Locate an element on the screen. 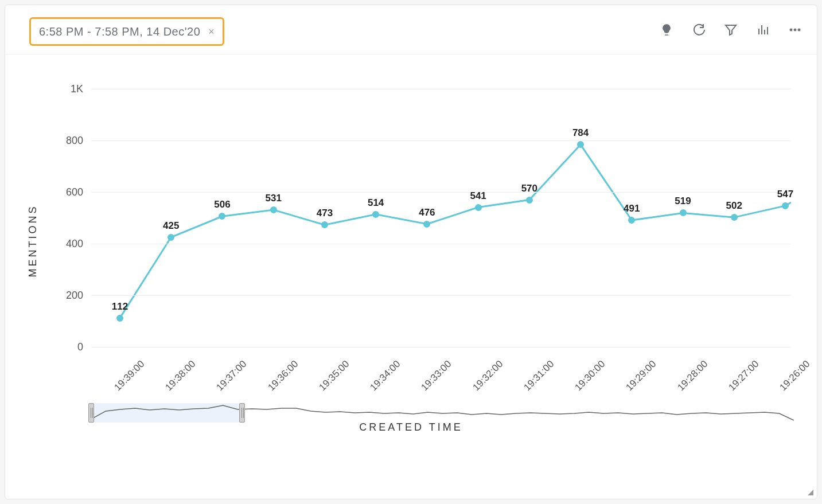 The height and width of the screenshot is (504, 822). x-tick-label: 19:32:00 is located at coordinates (488, 376).